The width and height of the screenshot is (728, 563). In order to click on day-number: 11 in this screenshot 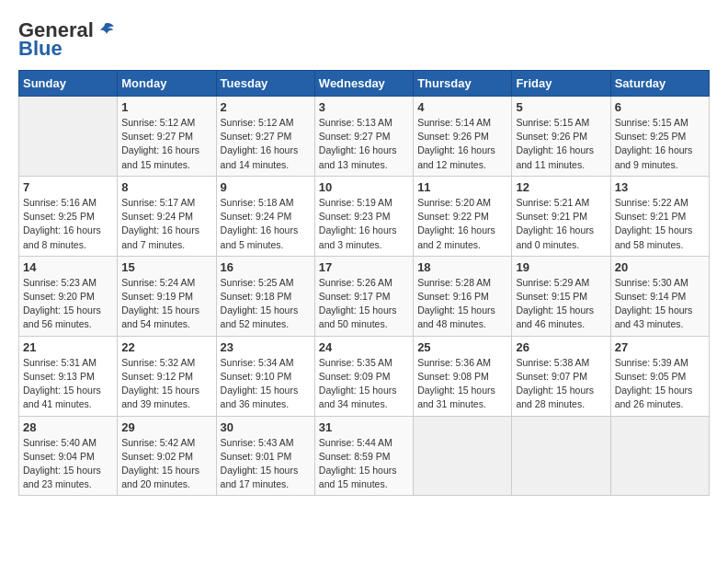, I will do `click(462, 188)`.